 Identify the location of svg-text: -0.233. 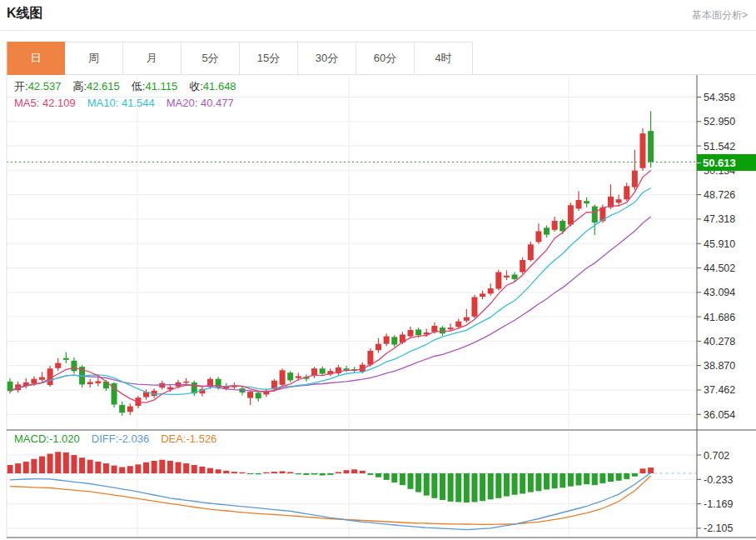
(718, 480).